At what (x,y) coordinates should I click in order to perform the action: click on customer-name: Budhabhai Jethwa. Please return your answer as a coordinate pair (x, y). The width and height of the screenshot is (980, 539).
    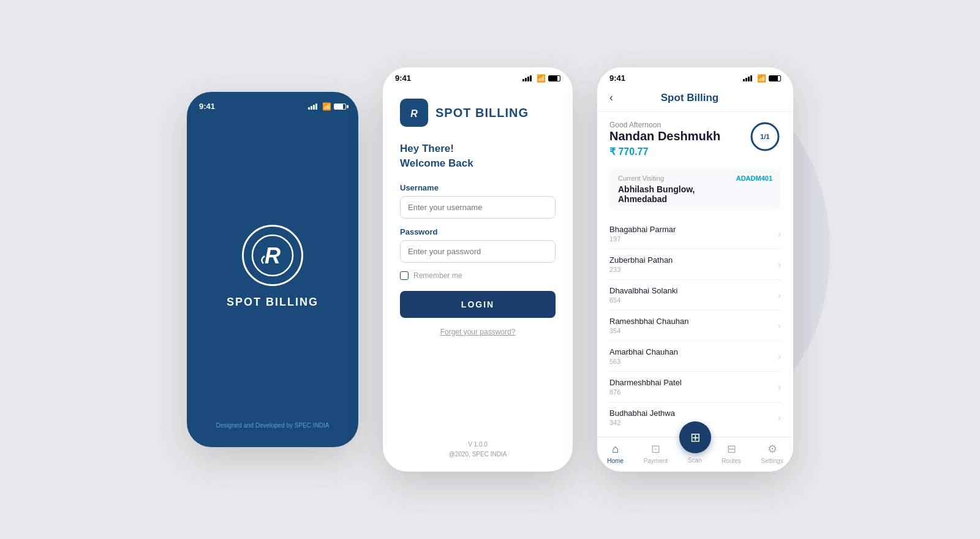
    Looking at the image, I should click on (642, 413).